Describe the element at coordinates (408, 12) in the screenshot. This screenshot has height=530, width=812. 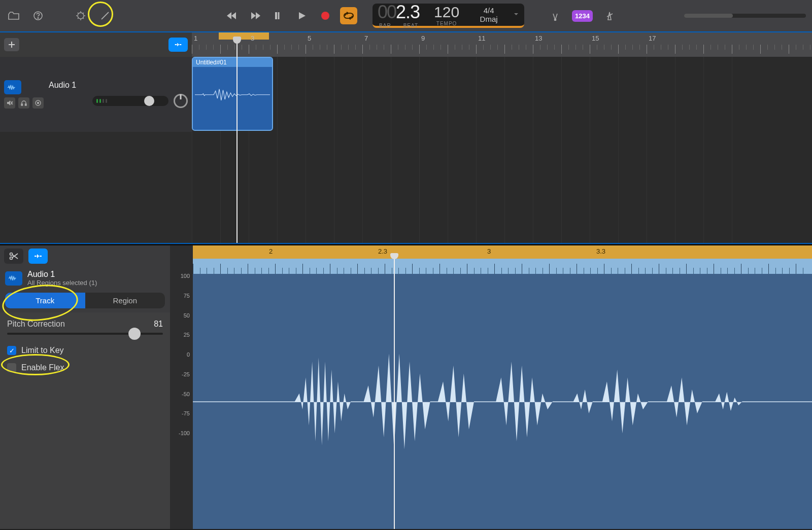
I see `lcd-bar-main: 2.3` at that location.